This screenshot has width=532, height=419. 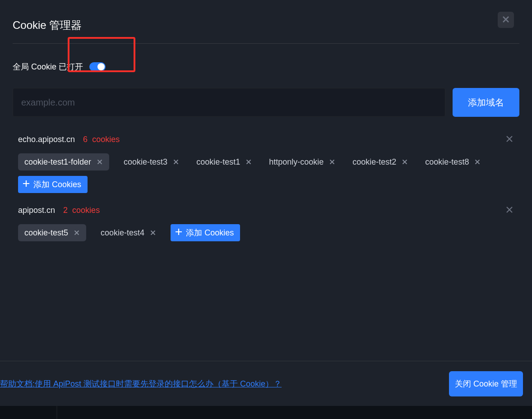 What do you see at coordinates (57, 412) in the screenshot?
I see `app-shell-footer-divider` at bounding box center [57, 412].